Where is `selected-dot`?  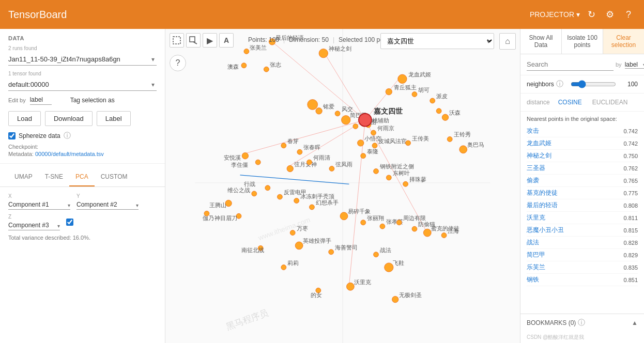
selected-dot is located at coordinates (365, 120).